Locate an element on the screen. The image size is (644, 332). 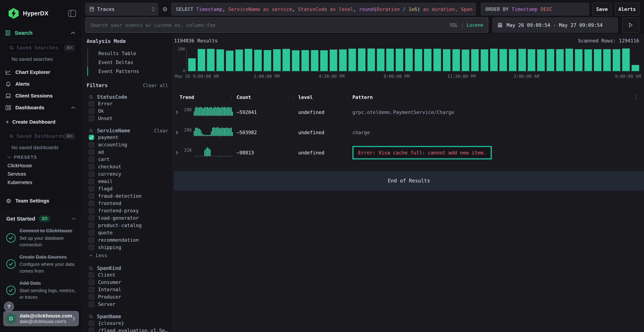
filter-option-frontend-proxy: frontend-proxy is located at coordinates (128, 210).